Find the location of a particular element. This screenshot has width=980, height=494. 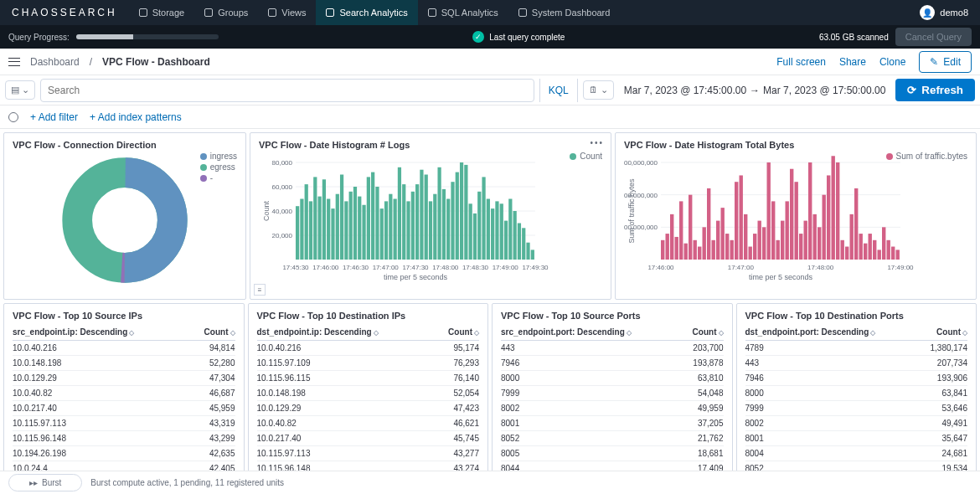

table-header: src_endpoint.port: Descending◇Count◇ is located at coordinates (612, 332).